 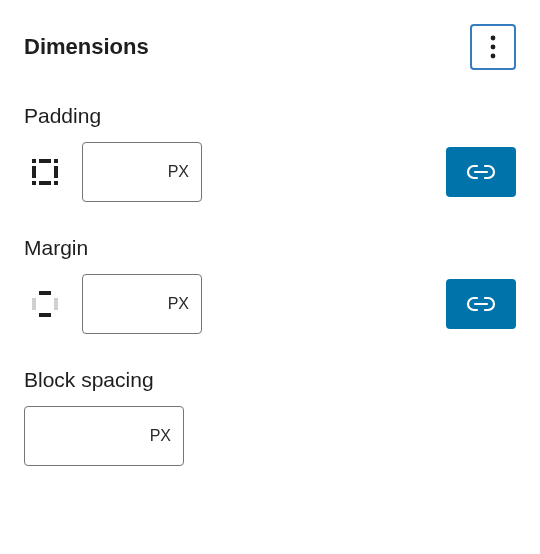 What do you see at coordinates (166, 436) in the screenshot?
I see `block-spacing-unit-label: PX` at bounding box center [166, 436].